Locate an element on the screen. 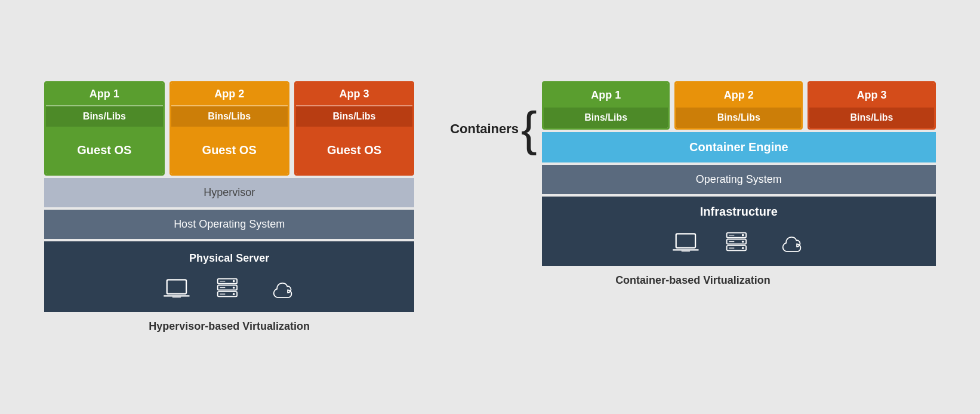  vm2-app: App 2 is located at coordinates (229, 94).